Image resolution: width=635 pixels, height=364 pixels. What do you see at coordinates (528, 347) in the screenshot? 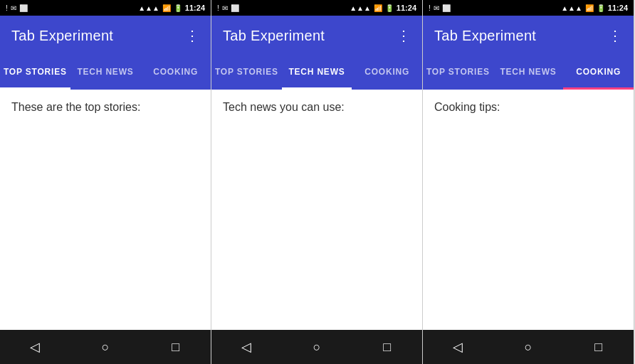
I see `nav-bar-3: ◁ ○ □` at bounding box center [528, 347].